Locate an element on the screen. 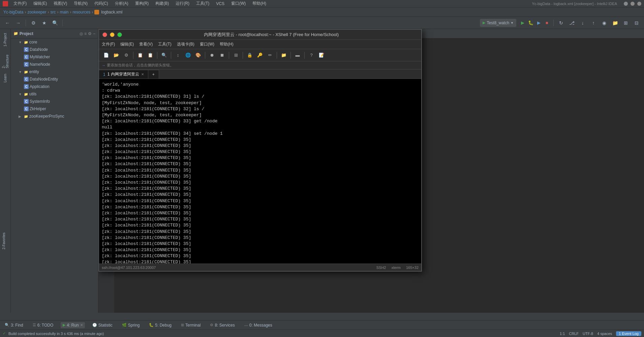 The image size is (644, 337). bt-messages: — 0: Messages is located at coordinates (258, 325).